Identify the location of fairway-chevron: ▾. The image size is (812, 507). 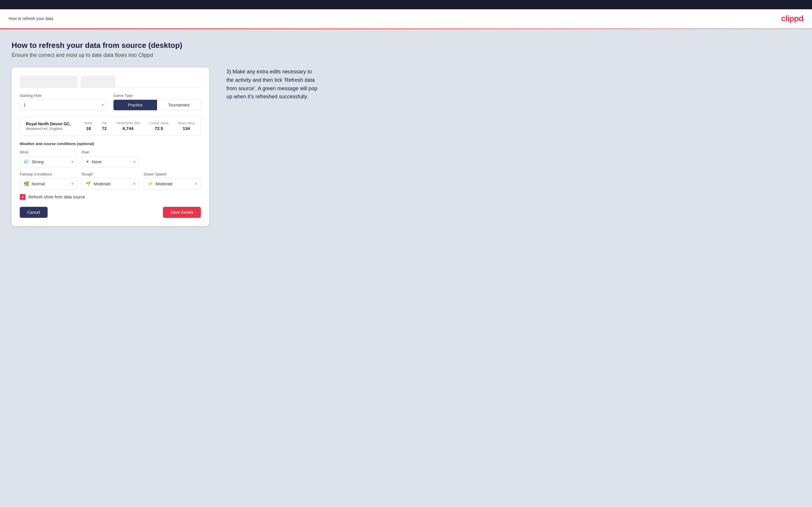
(72, 184).